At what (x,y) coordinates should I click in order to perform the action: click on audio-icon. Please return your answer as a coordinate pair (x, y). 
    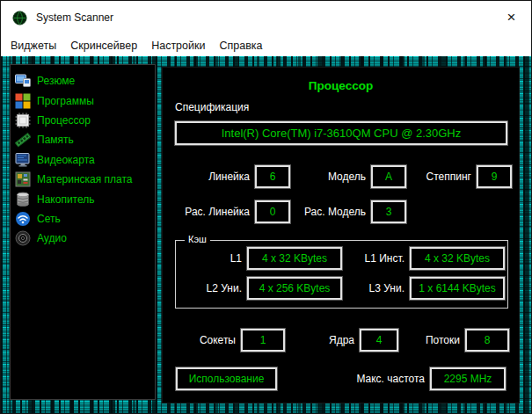
    Looking at the image, I should click on (23, 238).